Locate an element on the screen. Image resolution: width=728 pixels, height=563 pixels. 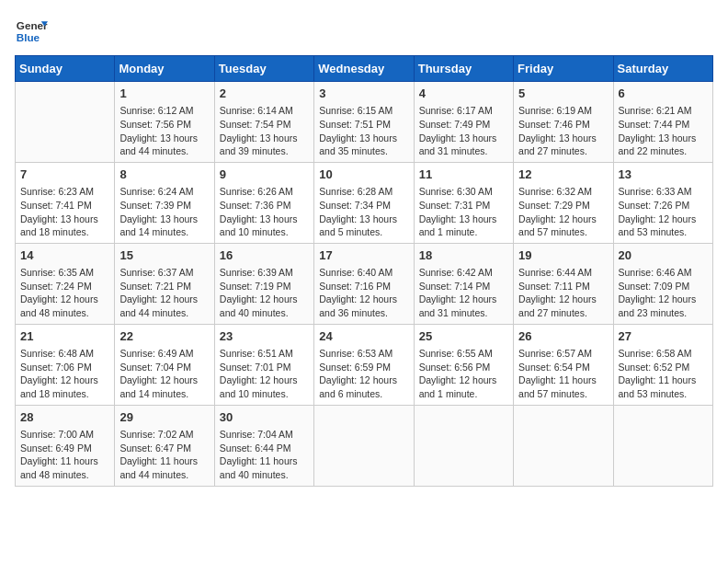
day-number: 24 is located at coordinates (364, 337).